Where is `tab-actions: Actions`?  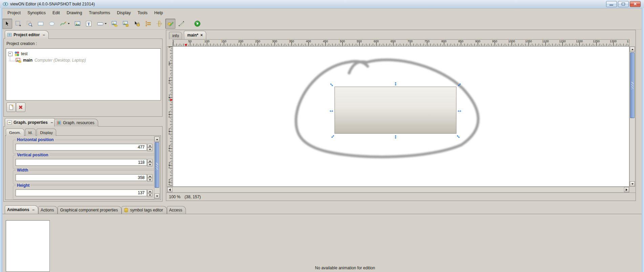 tab-actions: Actions is located at coordinates (48, 210).